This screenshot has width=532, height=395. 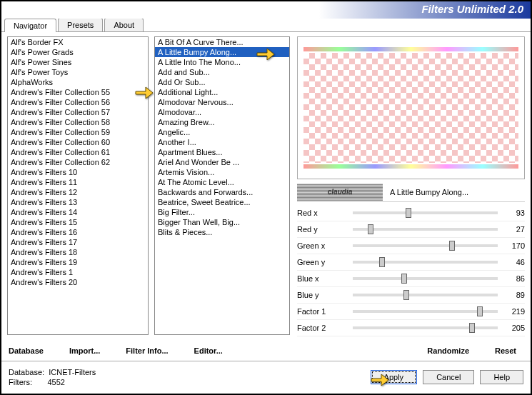 I want to click on filter-name-row: claudia A Little Bumpy Along..., so click(x=411, y=192).